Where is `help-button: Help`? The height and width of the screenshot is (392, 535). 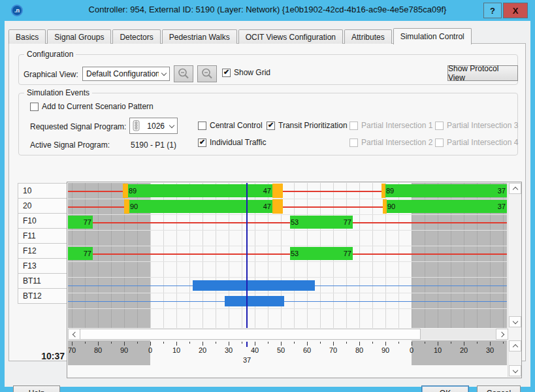
help-button: Help is located at coordinates (37, 389).